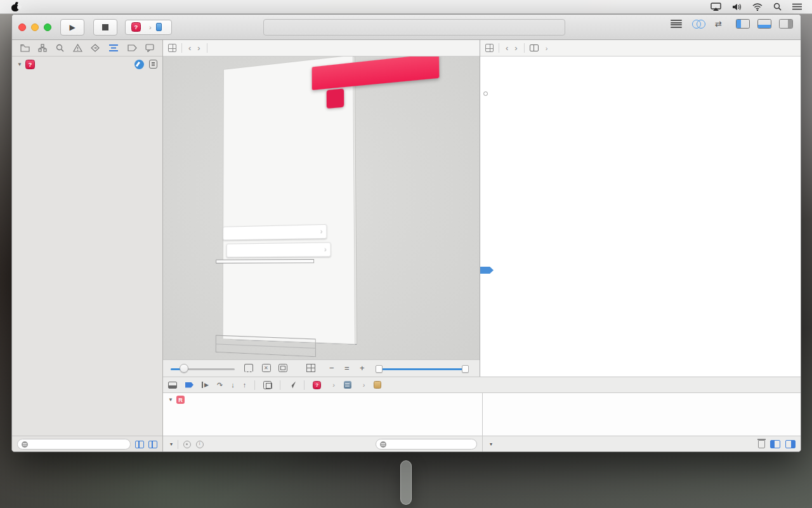  Describe the element at coordinates (778, 6) in the screenshot. I see `spotlight-icon` at that location.